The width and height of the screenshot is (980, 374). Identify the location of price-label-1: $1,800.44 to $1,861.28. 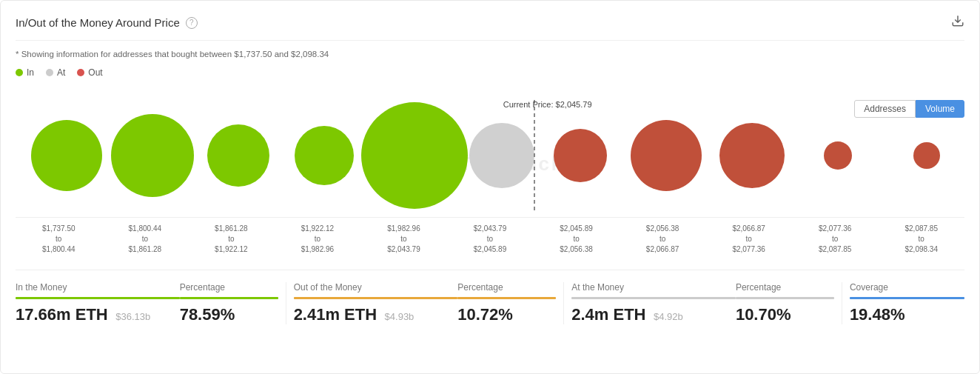
(145, 239).